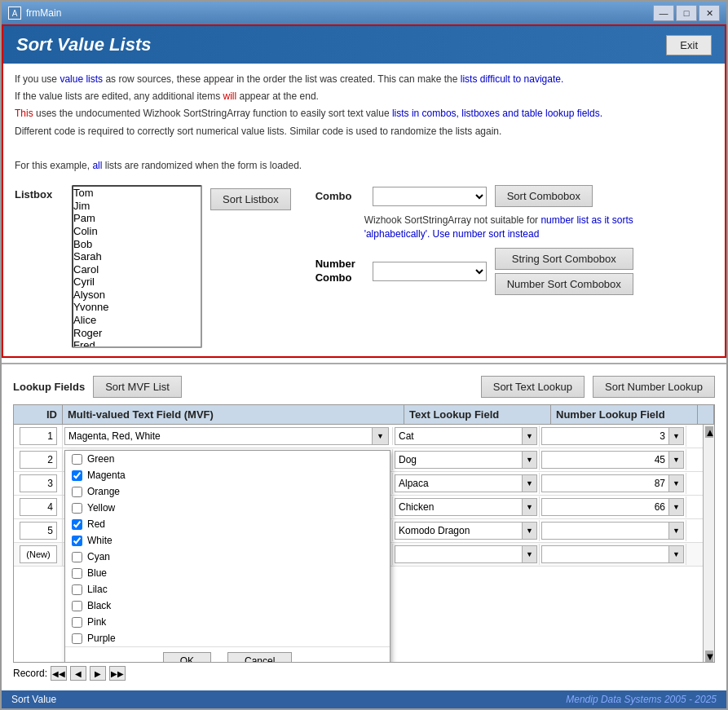 The height and width of the screenshot is (710, 728). I want to click on dropdown-item-orange: Orange, so click(227, 492).